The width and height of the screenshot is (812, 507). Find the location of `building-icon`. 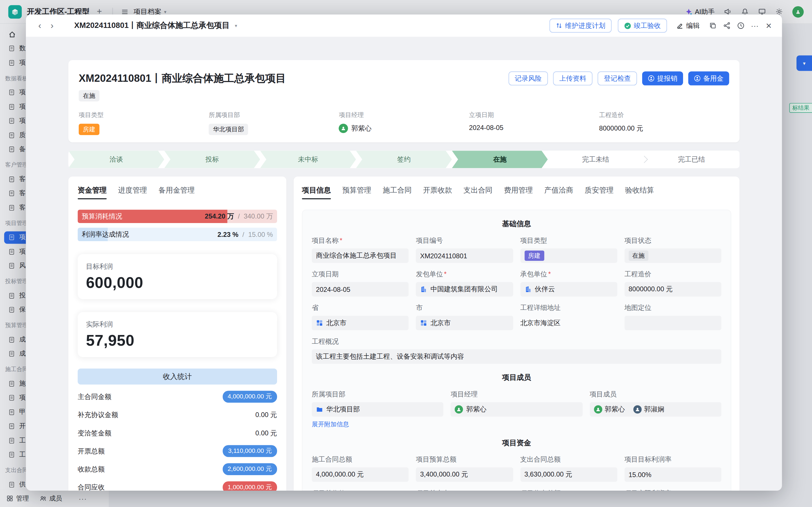

building-icon is located at coordinates (528, 289).